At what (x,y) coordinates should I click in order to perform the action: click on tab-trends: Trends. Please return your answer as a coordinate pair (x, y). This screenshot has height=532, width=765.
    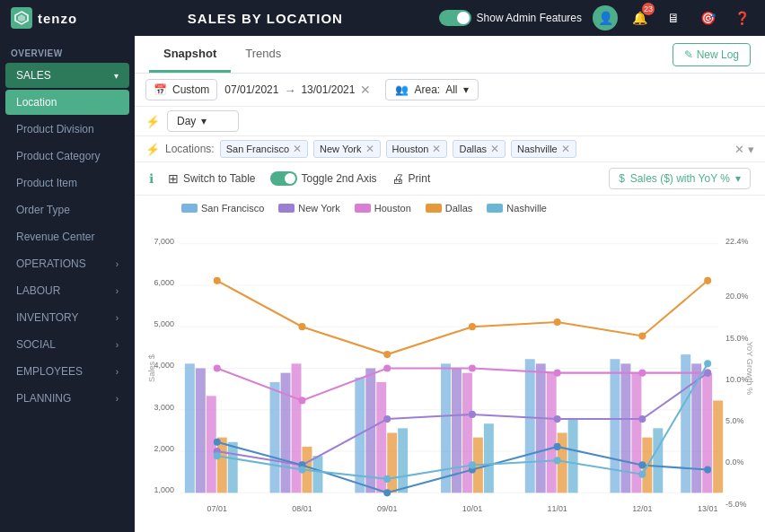
    Looking at the image, I should click on (263, 54).